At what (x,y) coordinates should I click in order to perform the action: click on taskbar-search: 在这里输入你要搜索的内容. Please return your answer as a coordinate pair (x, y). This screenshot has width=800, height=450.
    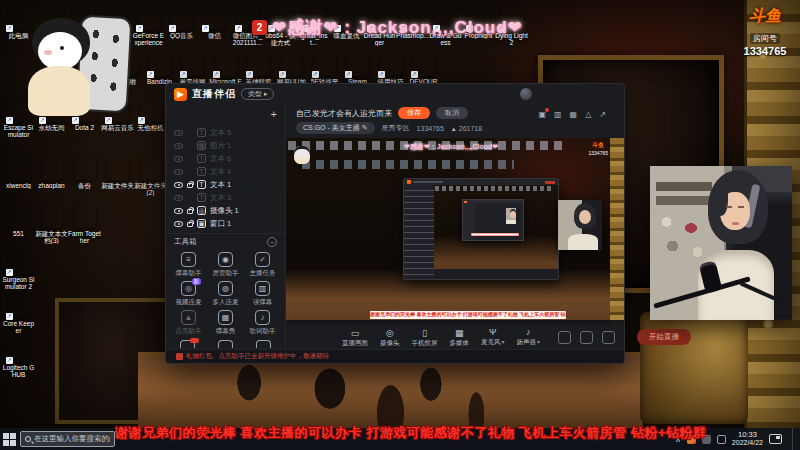
    Looking at the image, I should click on (68, 439).